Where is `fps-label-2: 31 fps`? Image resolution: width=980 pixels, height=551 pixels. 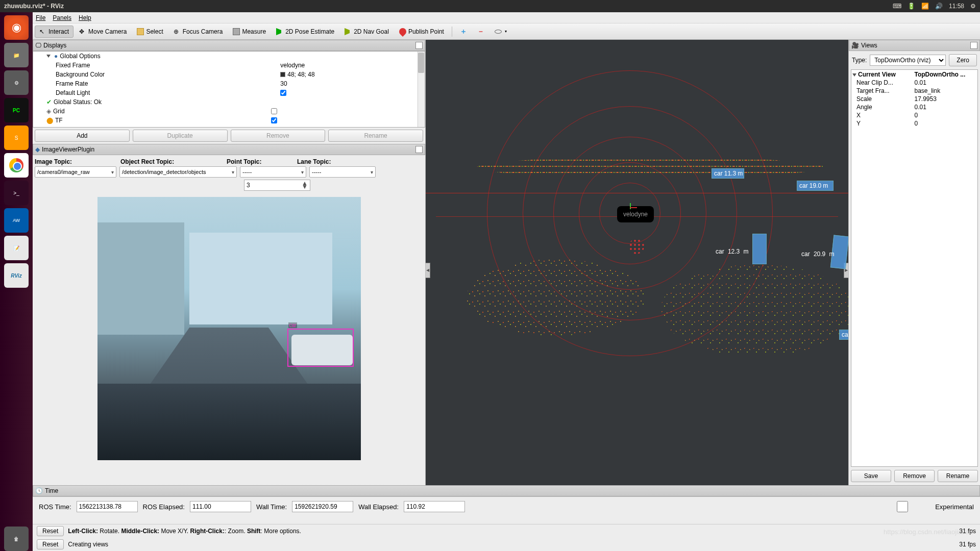
fps-label-2: 31 fps is located at coordinates (968, 544).